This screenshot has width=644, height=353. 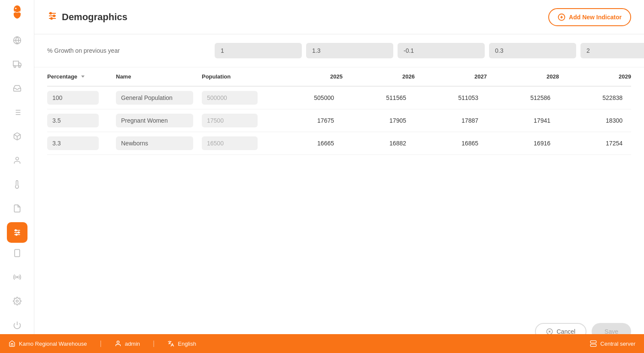 What do you see at coordinates (441, 51) in the screenshot?
I see `growth-input-2027` at bounding box center [441, 51].